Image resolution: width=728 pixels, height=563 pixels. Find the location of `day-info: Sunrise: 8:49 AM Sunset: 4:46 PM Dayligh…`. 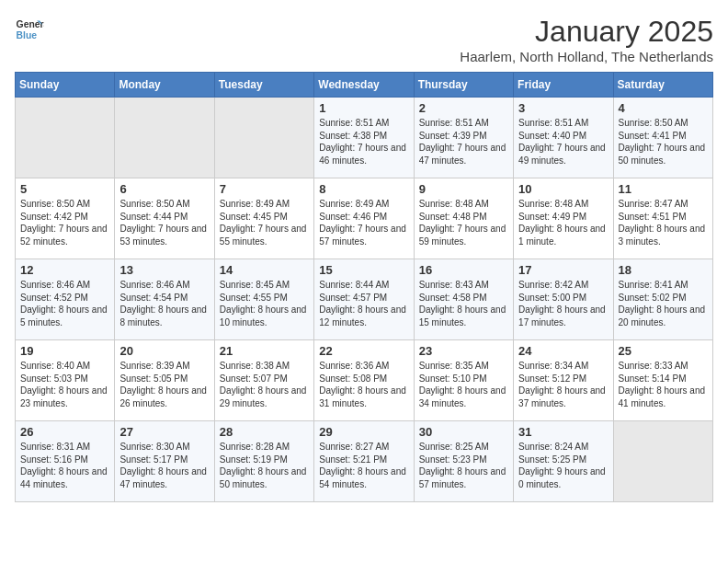

day-info: Sunrise: 8:49 AM Sunset: 4:46 PM Dayligh… is located at coordinates (364, 223).